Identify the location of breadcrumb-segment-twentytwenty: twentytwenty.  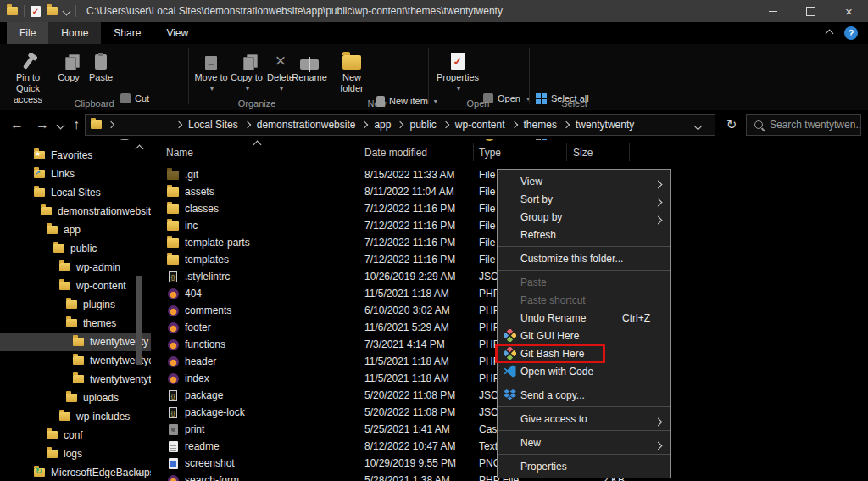
(605, 125).